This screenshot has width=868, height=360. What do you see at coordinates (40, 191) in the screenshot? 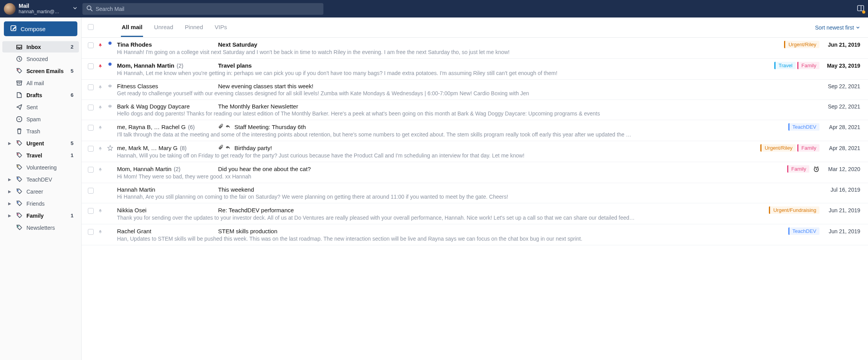
I see `nav-career: ▶ Career` at bounding box center [40, 191].